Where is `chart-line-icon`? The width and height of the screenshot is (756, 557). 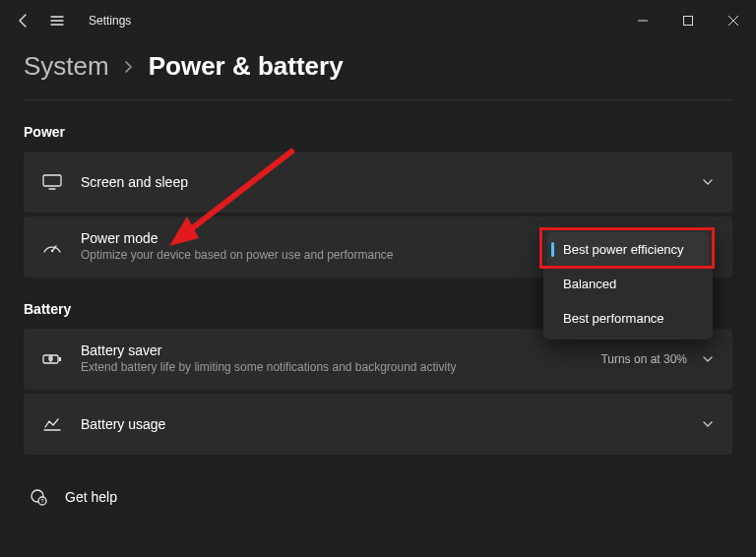
chart-line-icon is located at coordinates (52, 424).